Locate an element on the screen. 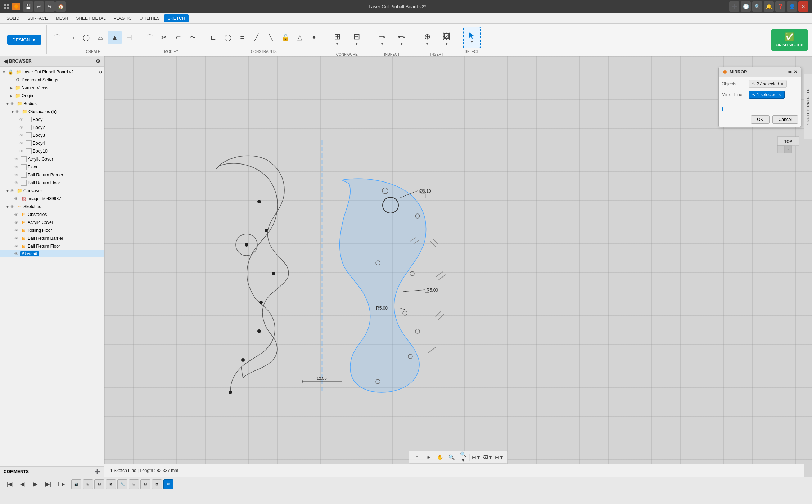  undo-button: ↩ is located at coordinates (39, 6).